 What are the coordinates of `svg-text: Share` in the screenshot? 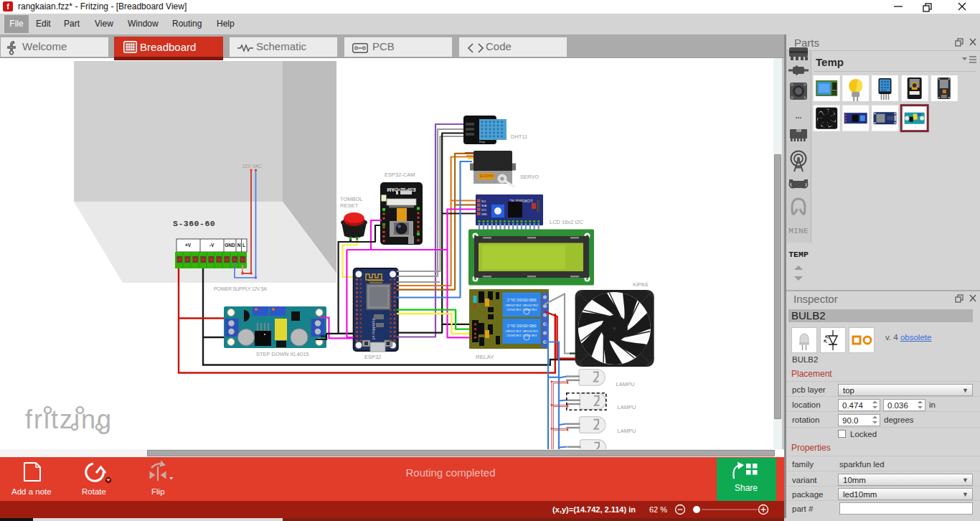 It's located at (746, 488).